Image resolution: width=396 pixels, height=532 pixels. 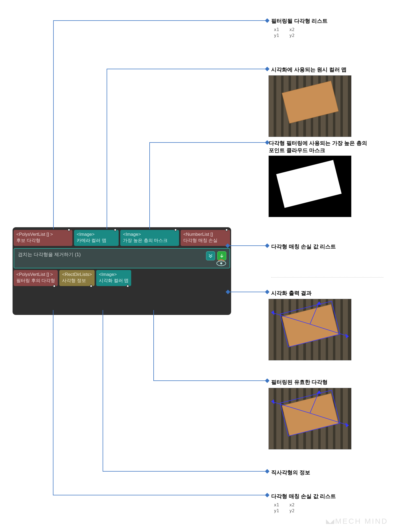 What do you see at coordinates (43, 238) in the screenshot?
I see `input-port-candidate-polygons: <PolysVertList [] > 후보 다각형` at bounding box center [43, 238].